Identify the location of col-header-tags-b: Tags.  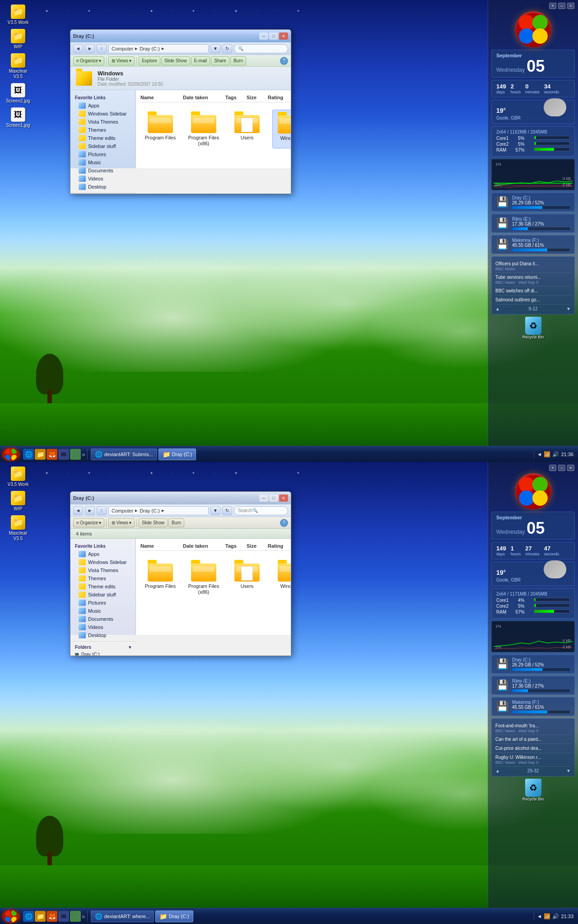
(236, 546).